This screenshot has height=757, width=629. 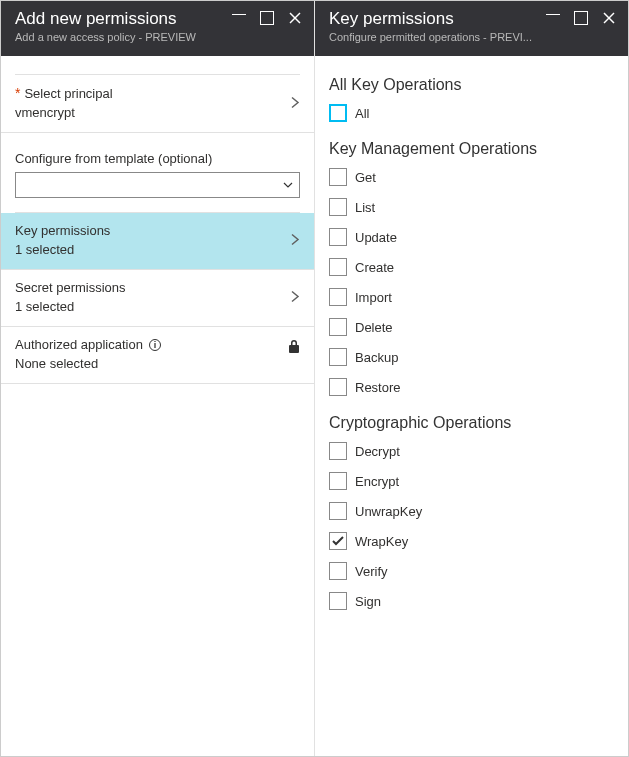 I want to click on secret-permissions-row: Secret permissions 1 selected, so click(x=158, y=298).